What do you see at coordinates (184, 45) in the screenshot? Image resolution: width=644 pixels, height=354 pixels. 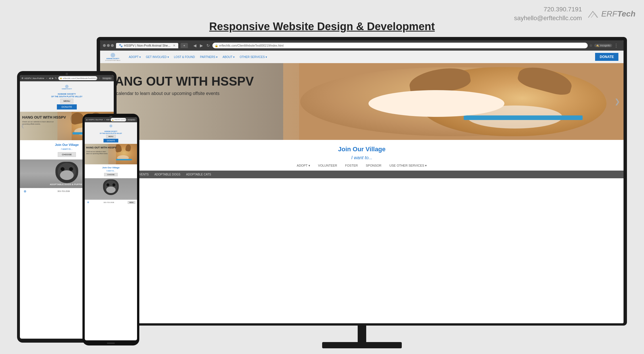 I see `browser-tab-new: +` at bounding box center [184, 45].